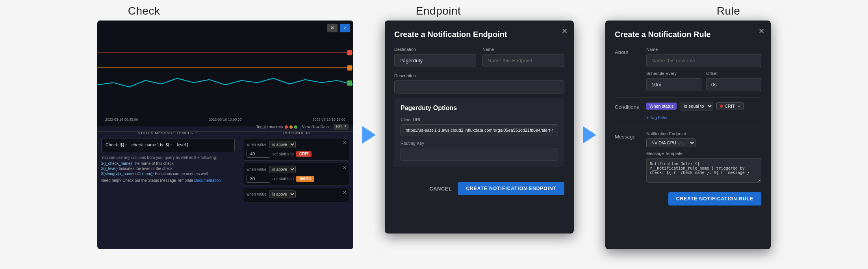  I want to click on view-raw-button: View Raw Data, so click(315, 127).